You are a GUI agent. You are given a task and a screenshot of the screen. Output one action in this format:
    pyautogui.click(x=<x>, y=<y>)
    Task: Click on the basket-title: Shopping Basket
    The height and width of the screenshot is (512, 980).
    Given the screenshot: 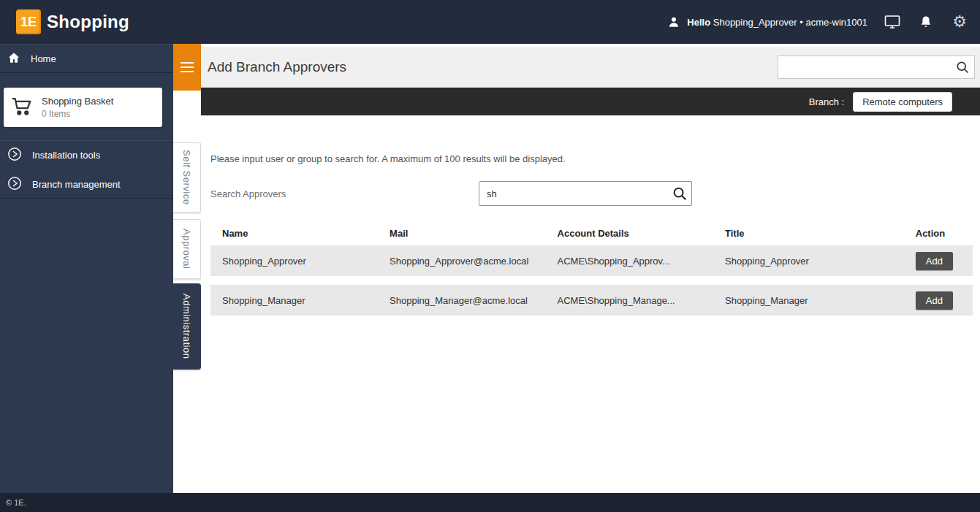 What is the action you would take?
    pyautogui.click(x=77, y=101)
    